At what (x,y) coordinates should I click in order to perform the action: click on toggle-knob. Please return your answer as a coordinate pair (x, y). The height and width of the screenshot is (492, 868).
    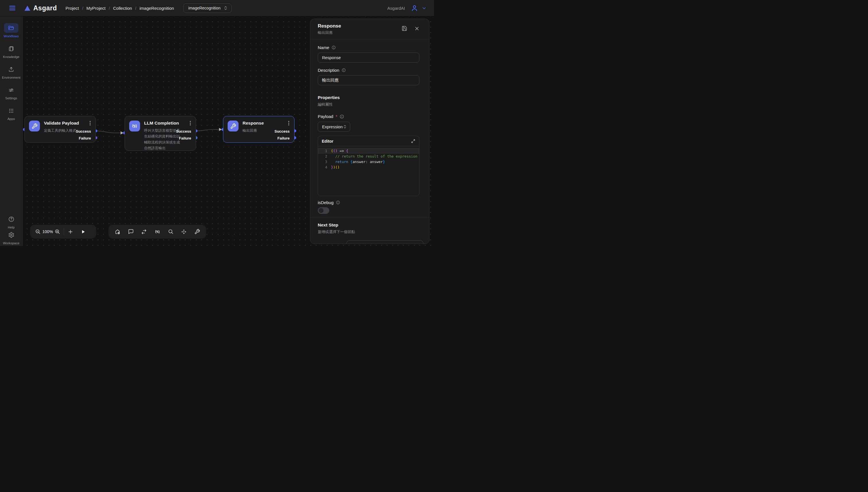
    Looking at the image, I should click on (321, 211).